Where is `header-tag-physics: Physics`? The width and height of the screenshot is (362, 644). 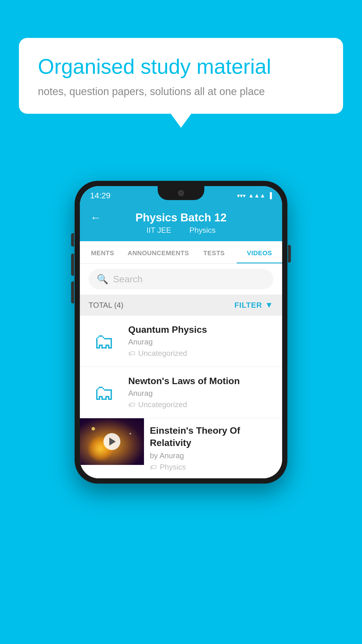 header-tag-physics: Physics is located at coordinates (203, 230).